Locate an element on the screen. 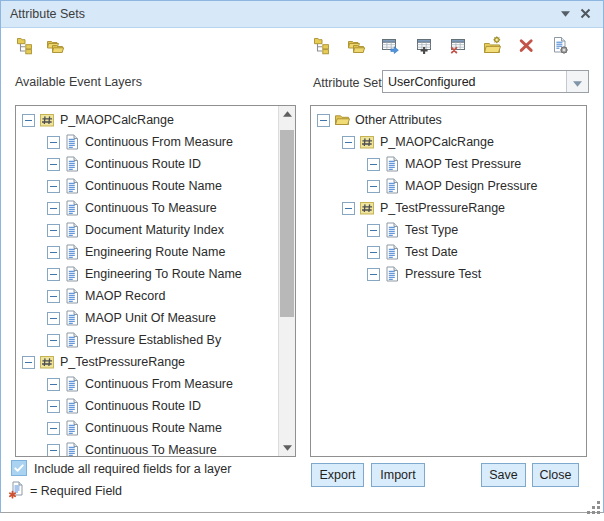 This screenshot has width=604, height=521. red-x-icon is located at coordinates (526, 48).